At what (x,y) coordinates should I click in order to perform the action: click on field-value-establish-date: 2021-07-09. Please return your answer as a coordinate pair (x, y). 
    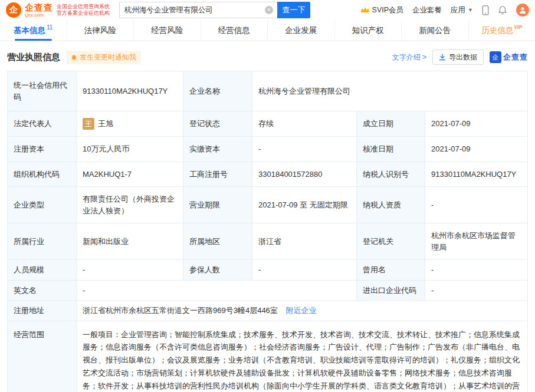
    Looking at the image, I should click on (477, 124).